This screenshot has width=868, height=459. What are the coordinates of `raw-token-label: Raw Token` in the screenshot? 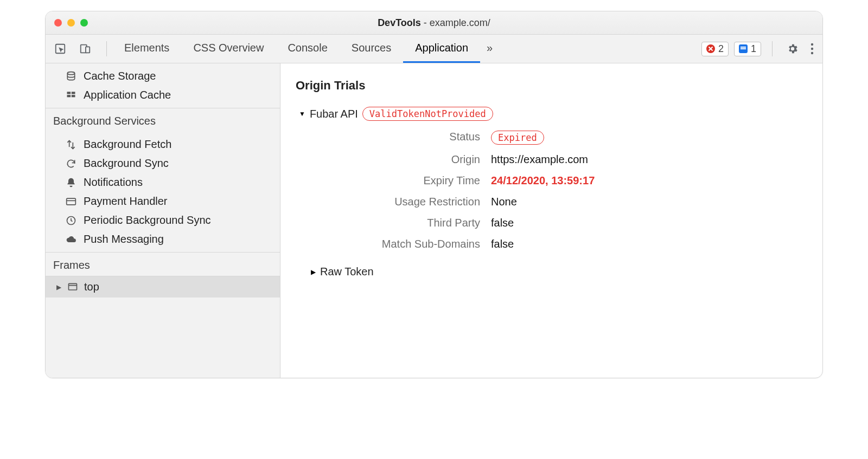 It's located at (347, 272).